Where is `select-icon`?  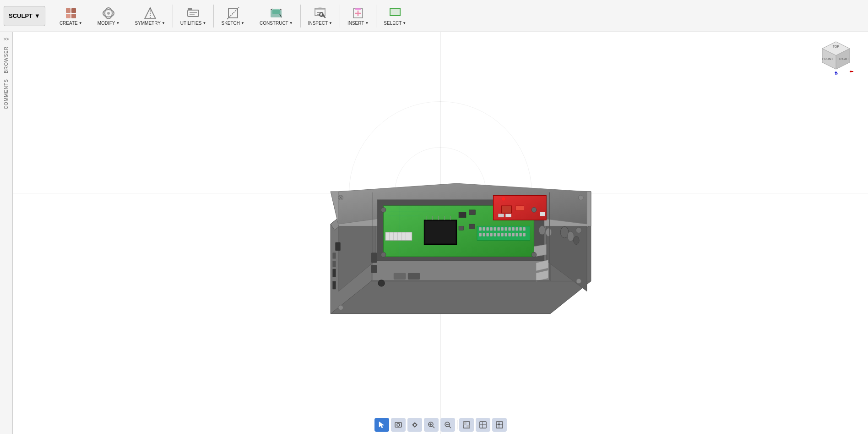 select-icon is located at coordinates (395, 13).